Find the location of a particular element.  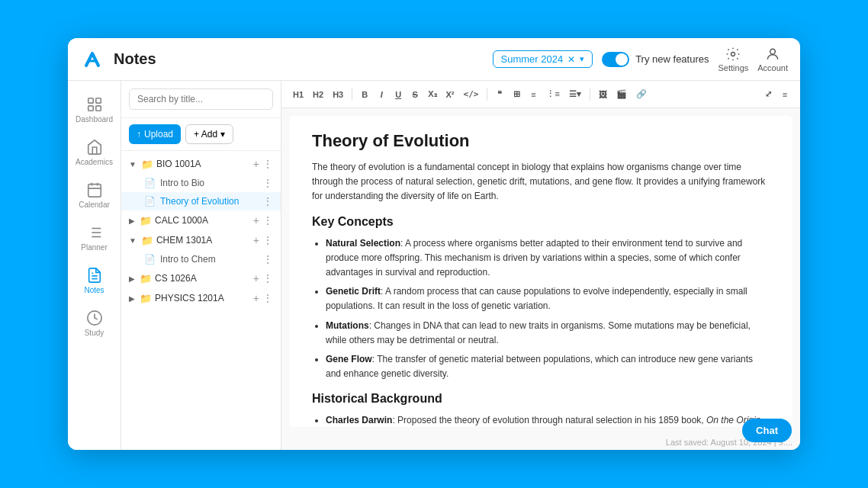

sidebar-item-notes: Notes is located at coordinates (95, 281).